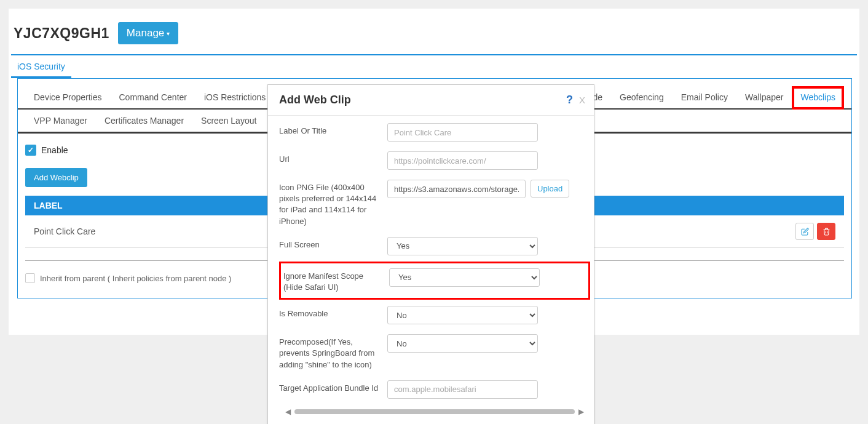 The width and height of the screenshot is (868, 424). What do you see at coordinates (333, 130) in the screenshot?
I see `label-label-title: Label Or Title` at bounding box center [333, 130].